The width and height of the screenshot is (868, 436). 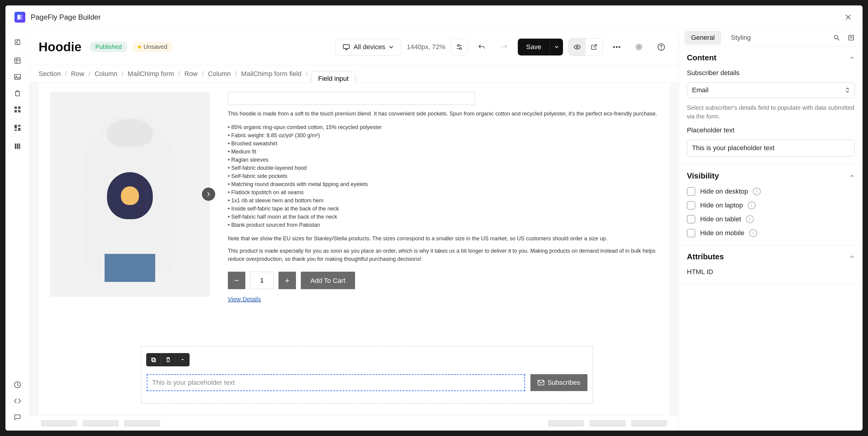 I want to click on rail-columns-button, so click(x=18, y=146).